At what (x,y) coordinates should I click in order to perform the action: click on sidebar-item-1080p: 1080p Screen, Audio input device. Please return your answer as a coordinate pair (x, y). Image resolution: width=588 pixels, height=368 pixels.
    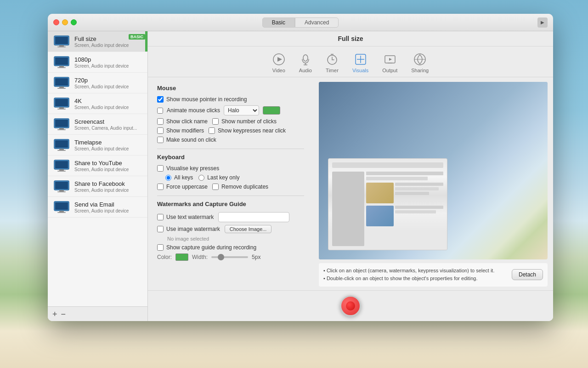
    Looking at the image, I should click on (97, 63).